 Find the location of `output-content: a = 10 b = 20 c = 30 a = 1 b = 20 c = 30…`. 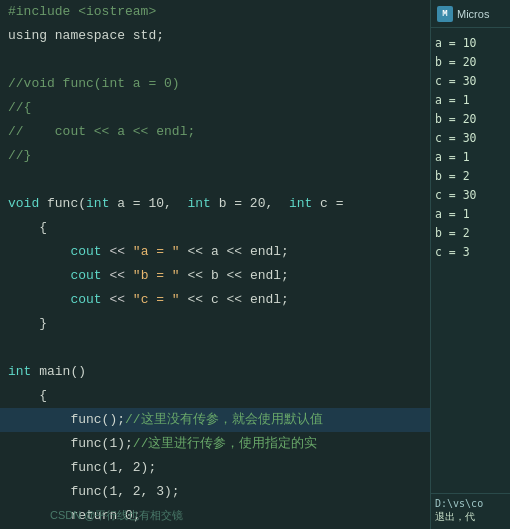

output-content: a = 10 b = 20 c = 30 a = 1 b = 20 c = 30… is located at coordinates (470, 260).